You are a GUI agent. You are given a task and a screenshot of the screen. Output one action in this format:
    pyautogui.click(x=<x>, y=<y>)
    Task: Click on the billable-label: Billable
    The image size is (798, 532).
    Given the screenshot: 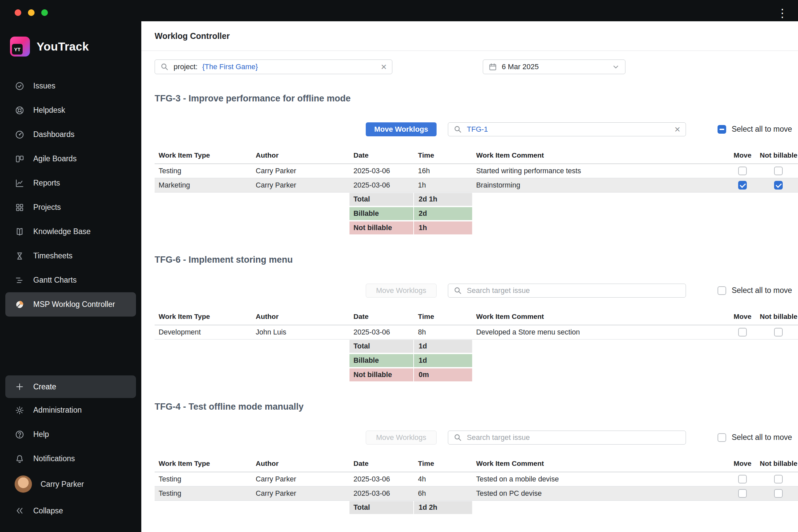 What is the action you would take?
    pyautogui.click(x=382, y=361)
    